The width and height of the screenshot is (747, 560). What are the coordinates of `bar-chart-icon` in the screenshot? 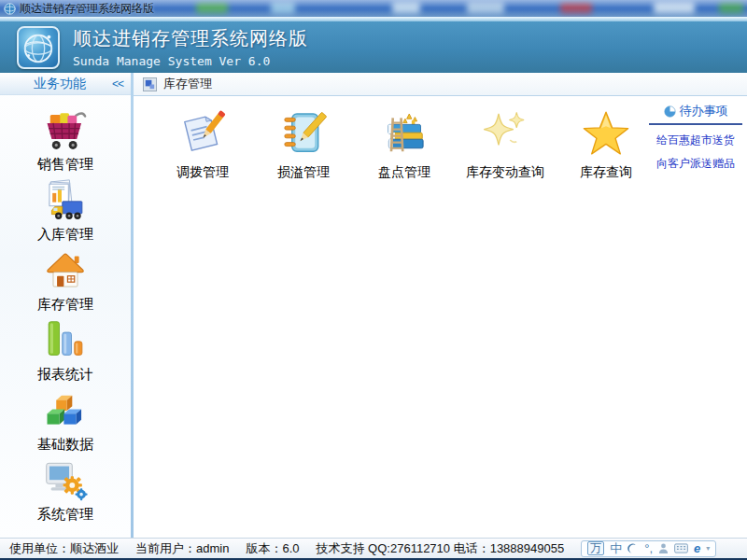 It's located at (65, 341).